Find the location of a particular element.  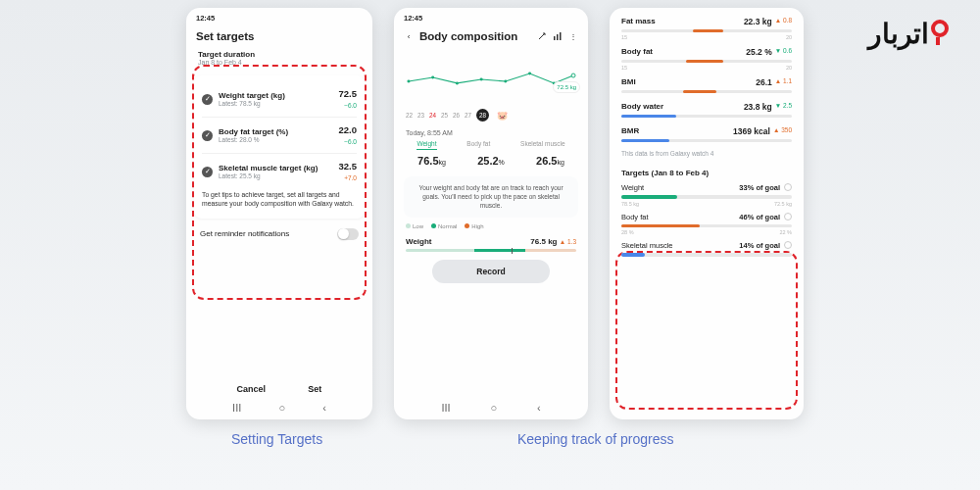

caption-keeping-track: Keeping track of progress is located at coordinates (596, 439).